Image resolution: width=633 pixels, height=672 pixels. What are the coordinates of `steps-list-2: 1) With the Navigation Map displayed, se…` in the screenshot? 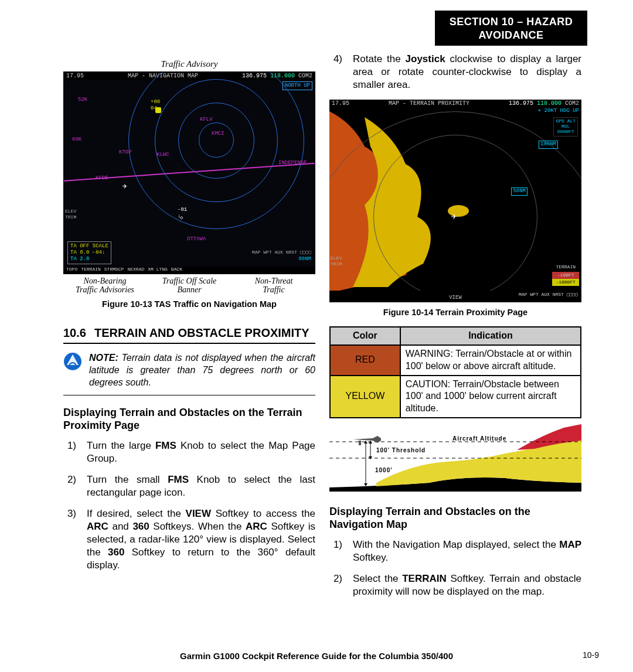 It's located at (455, 568).